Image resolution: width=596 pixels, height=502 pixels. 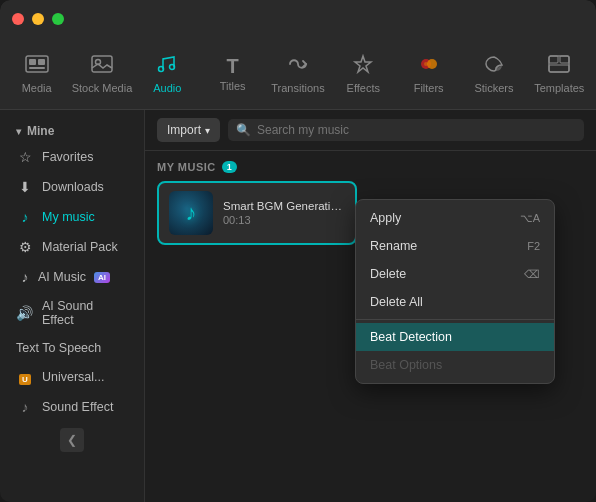 I want to click on collapse-icon: ❮, so click(x=72, y=440).